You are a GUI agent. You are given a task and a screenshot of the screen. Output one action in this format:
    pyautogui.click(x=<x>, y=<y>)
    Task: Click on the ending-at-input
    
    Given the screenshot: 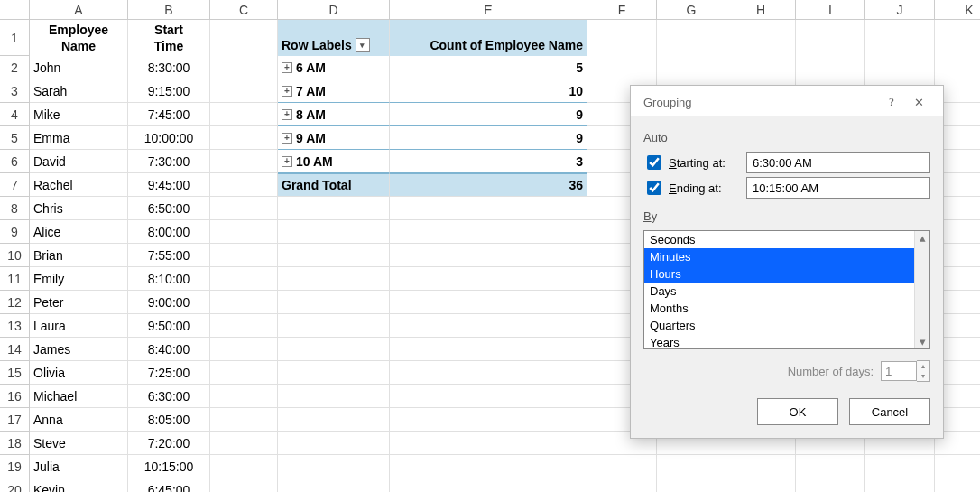 What is the action you would take?
    pyautogui.click(x=838, y=188)
    